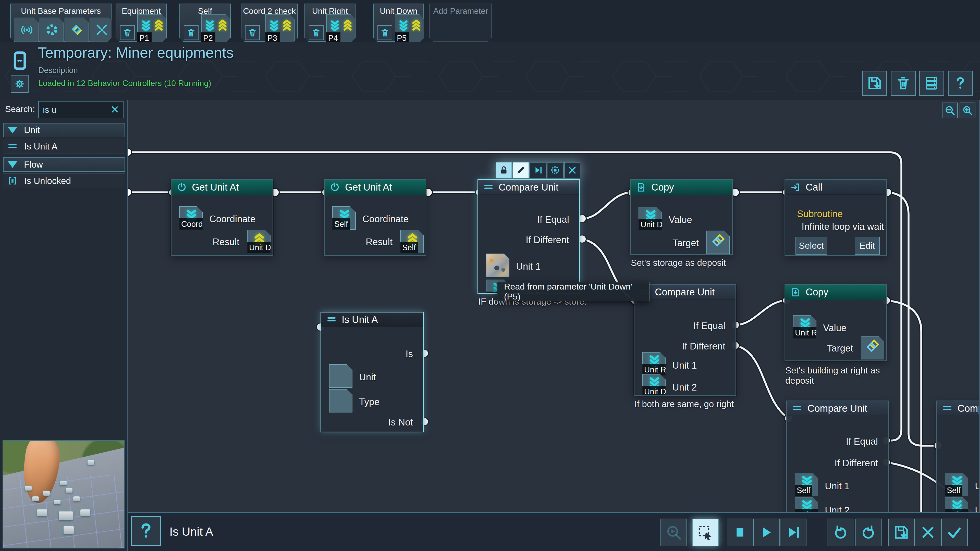 The image size is (980, 551). What do you see at coordinates (146, 531) in the screenshot?
I see `node-help-button` at bounding box center [146, 531].